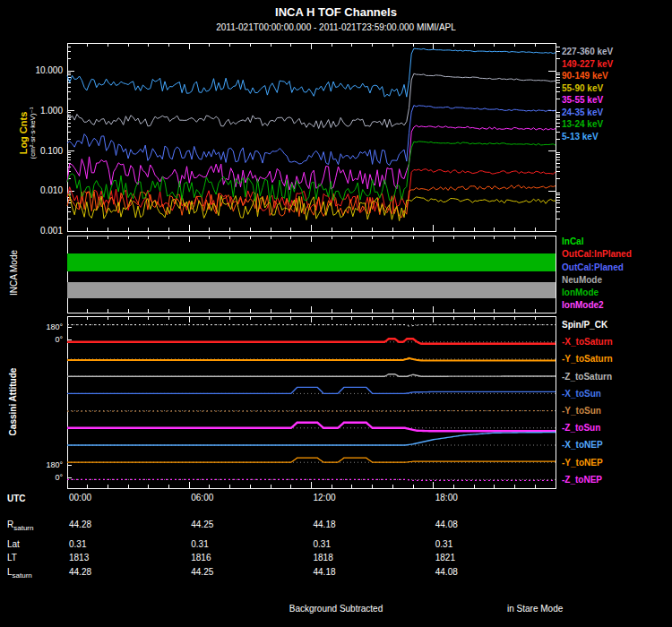  Describe the element at coordinates (588, 94) in the screenshot. I see `energy-channel-legend: 227-360 keV149-227 keV90-149 keV55-90 ke…` at that location.